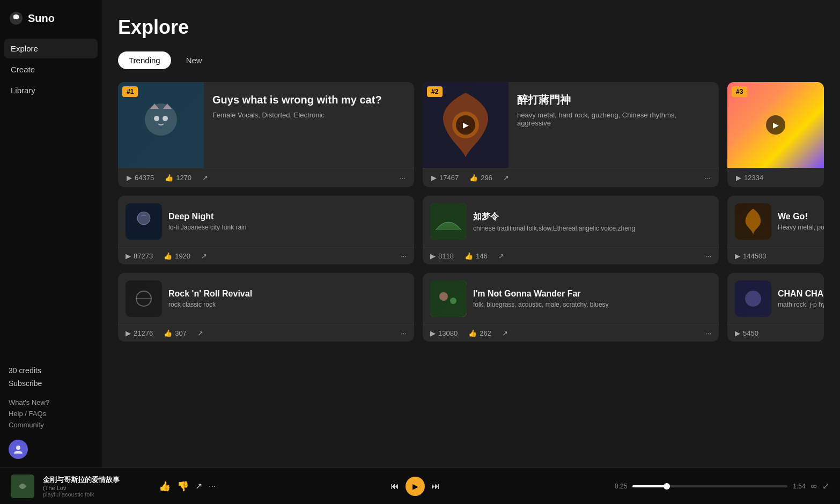 This screenshot has width=840, height=504. What do you see at coordinates (501, 256) in the screenshot?
I see `card-5-share: ↗` at bounding box center [501, 256].